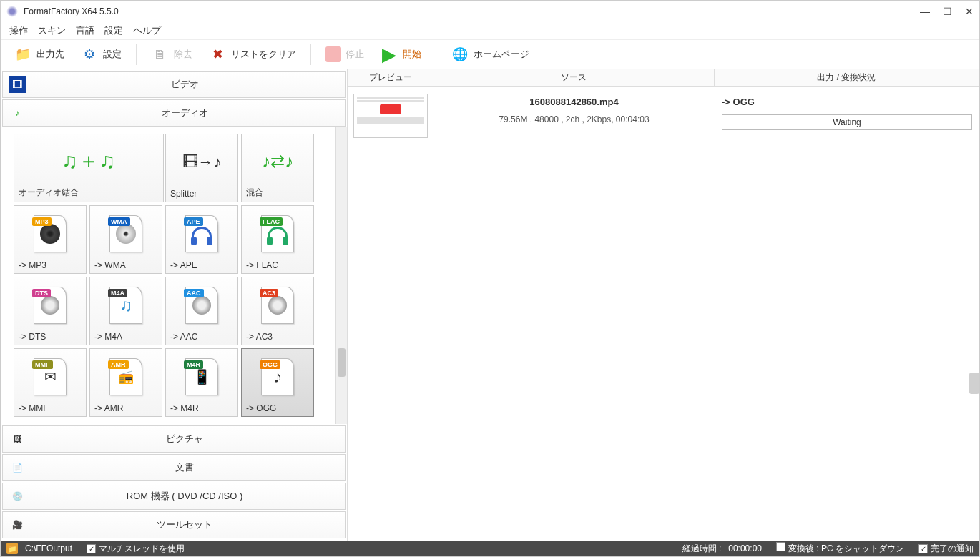 The height and width of the screenshot is (557, 980). What do you see at coordinates (174, 84) in the screenshot?
I see `category-video: 🎞 ビデオ` at bounding box center [174, 84].